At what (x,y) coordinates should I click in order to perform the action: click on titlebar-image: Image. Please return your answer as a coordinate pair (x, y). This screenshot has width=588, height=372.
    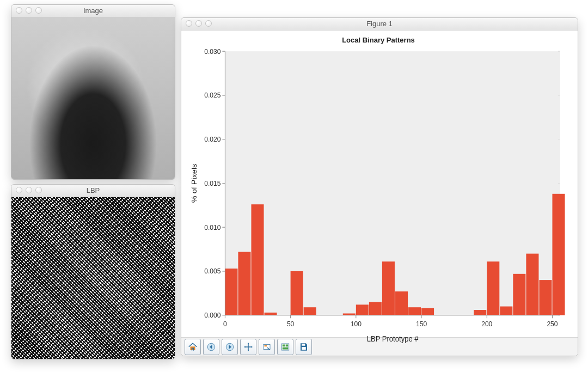
    Looking at the image, I should click on (93, 11).